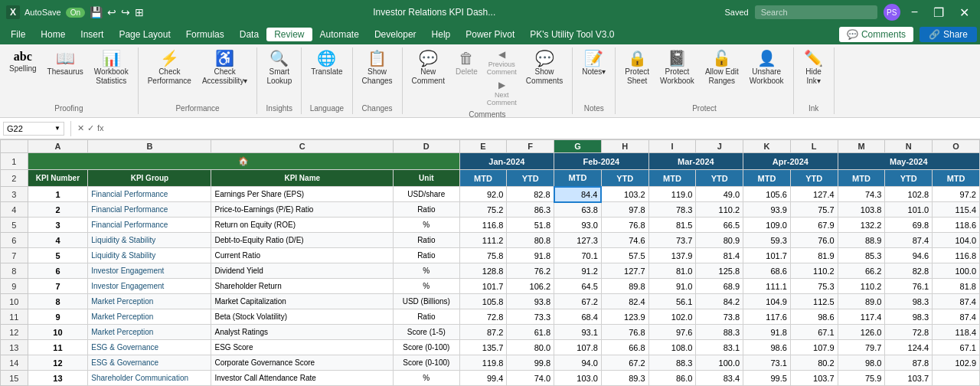 This screenshot has height=386, width=980. I want to click on cell-e11: 72.8, so click(483, 317).